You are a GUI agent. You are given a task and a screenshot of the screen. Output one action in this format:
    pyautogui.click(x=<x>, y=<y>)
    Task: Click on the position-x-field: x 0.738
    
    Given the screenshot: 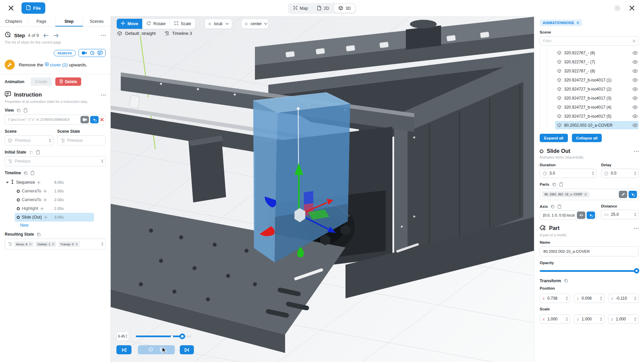 What is the action you would take?
    pyautogui.click(x=555, y=298)
    